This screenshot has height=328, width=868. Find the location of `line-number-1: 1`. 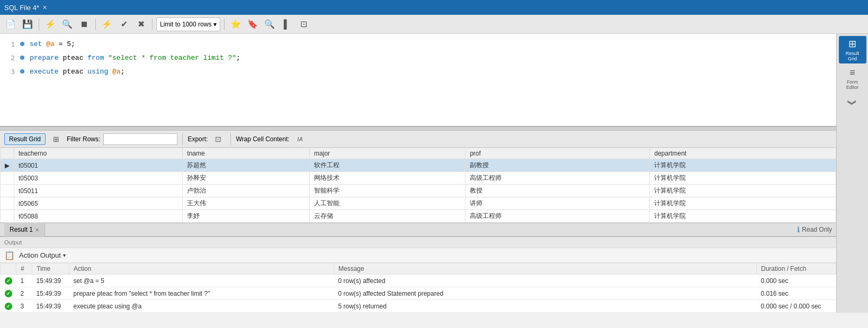

line-number-1: 1 is located at coordinates (10, 44).